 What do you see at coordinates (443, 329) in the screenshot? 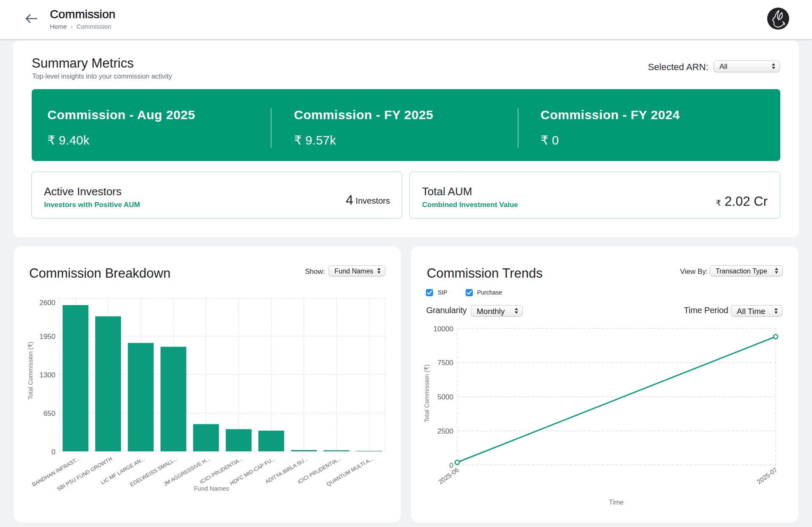
I see `svg-text: 10000` at bounding box center [443, 329].